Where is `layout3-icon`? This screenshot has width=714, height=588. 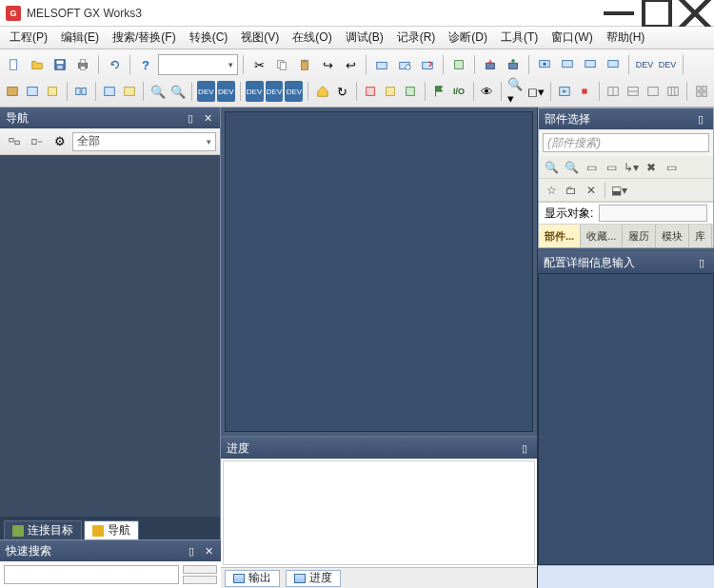
layout3-icon is located at coordinates (653, 91).